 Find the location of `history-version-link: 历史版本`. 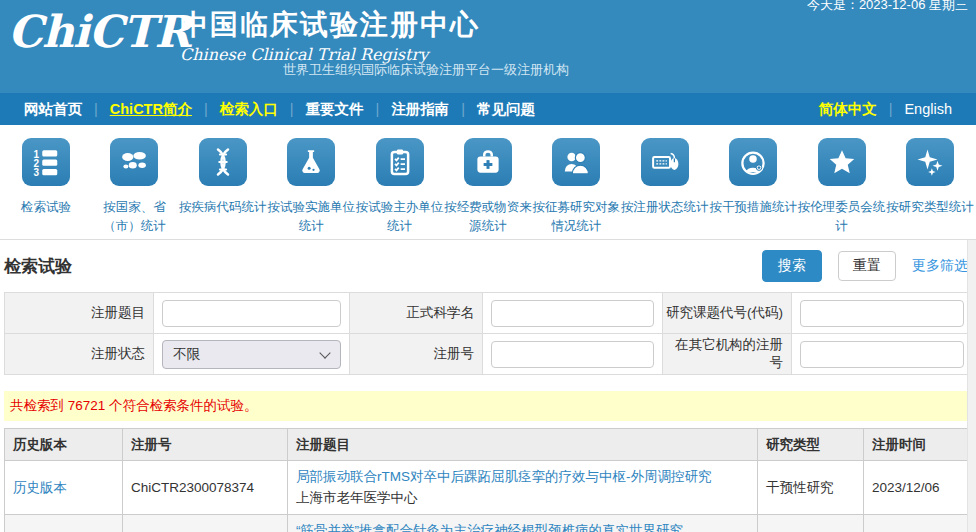

history-version-link: 历史版本 is located at coordinates (40, 488).